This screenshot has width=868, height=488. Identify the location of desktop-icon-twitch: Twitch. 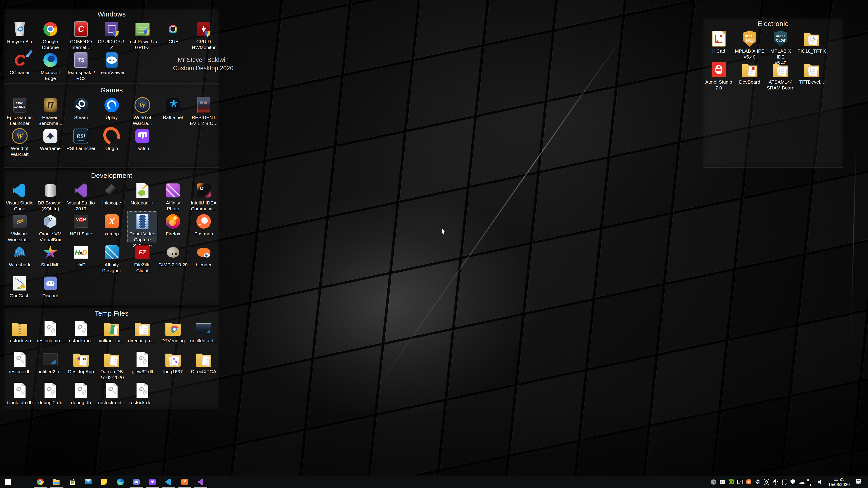
(142, 141).